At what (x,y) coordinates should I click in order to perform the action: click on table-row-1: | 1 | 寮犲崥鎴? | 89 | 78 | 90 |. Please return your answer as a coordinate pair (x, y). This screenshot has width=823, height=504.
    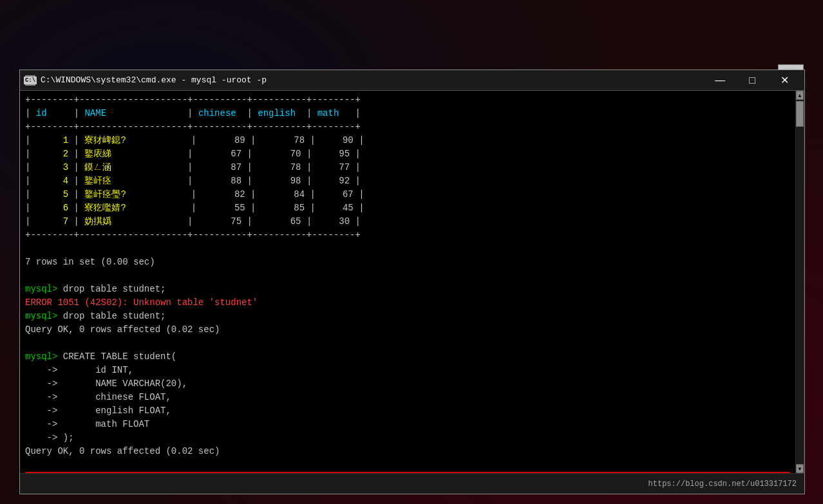
    Looking at the image, I should click on (408, 140).